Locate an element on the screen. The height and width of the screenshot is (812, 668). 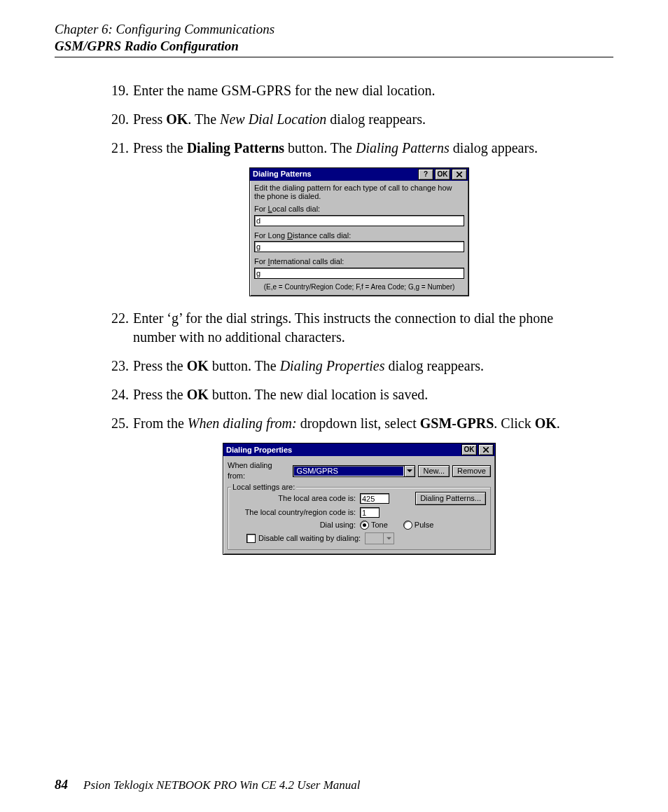
dialog-title: Dialing Properties is located at coordinates (343, 450).